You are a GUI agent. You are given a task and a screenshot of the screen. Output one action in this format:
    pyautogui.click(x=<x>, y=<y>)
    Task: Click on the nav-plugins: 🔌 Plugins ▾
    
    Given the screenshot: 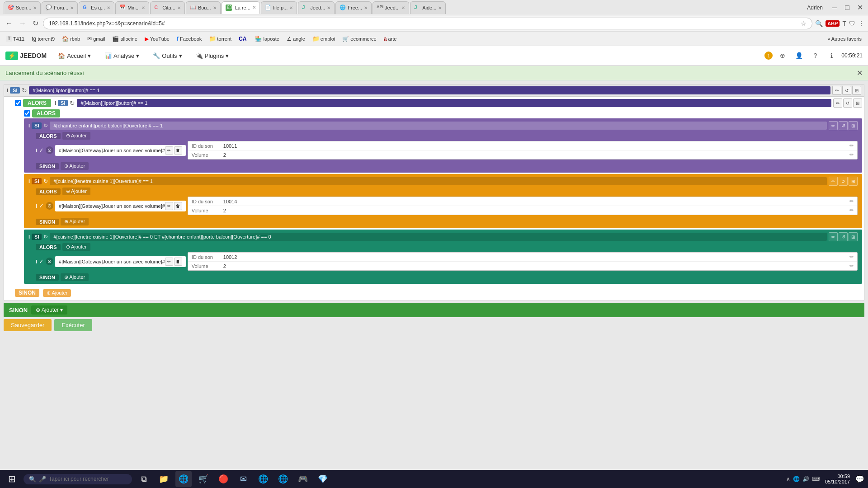 What is the action you would take?
    pyautogui.click(x=212, y=56)
    